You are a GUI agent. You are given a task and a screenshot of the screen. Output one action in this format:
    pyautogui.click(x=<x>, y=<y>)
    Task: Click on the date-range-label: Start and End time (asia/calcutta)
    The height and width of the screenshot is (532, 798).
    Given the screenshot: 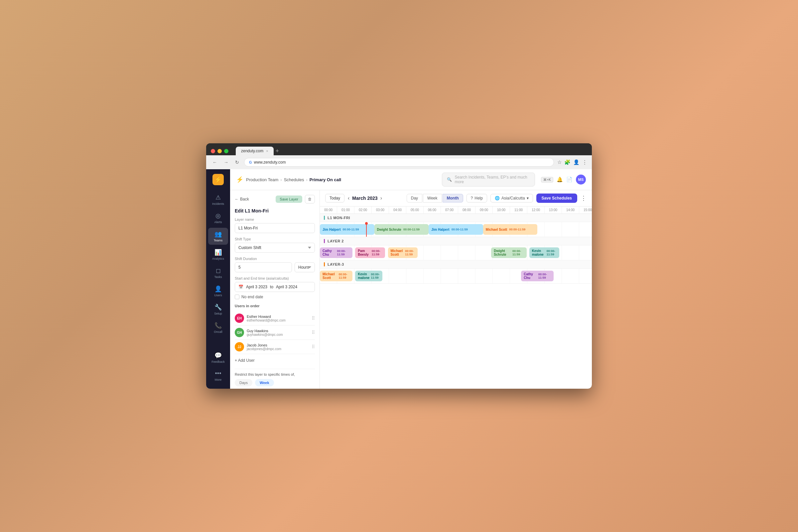 What is the action you would take?
    pyautogui.click(x=275, y=278)
    